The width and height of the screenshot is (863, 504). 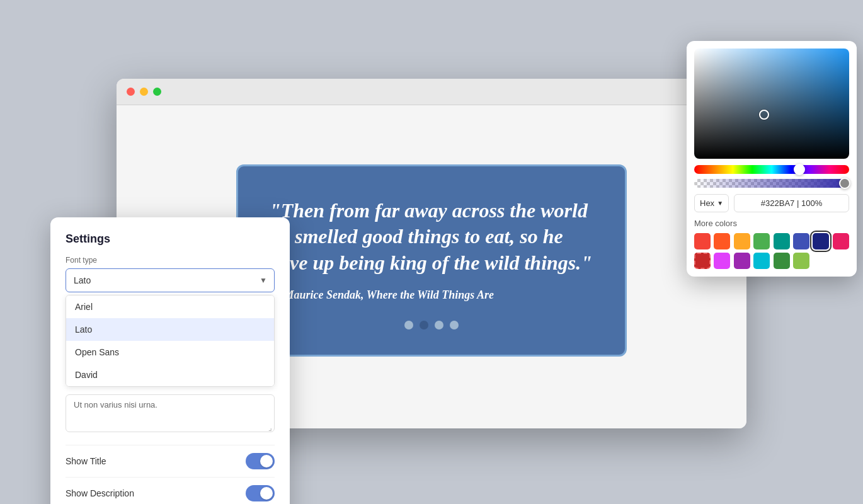 What do you see at coordinates (170, 413) in the screenshot?
I see `description-textarea: Ut non varius nisi urna.` at bounding box center [170, 413].